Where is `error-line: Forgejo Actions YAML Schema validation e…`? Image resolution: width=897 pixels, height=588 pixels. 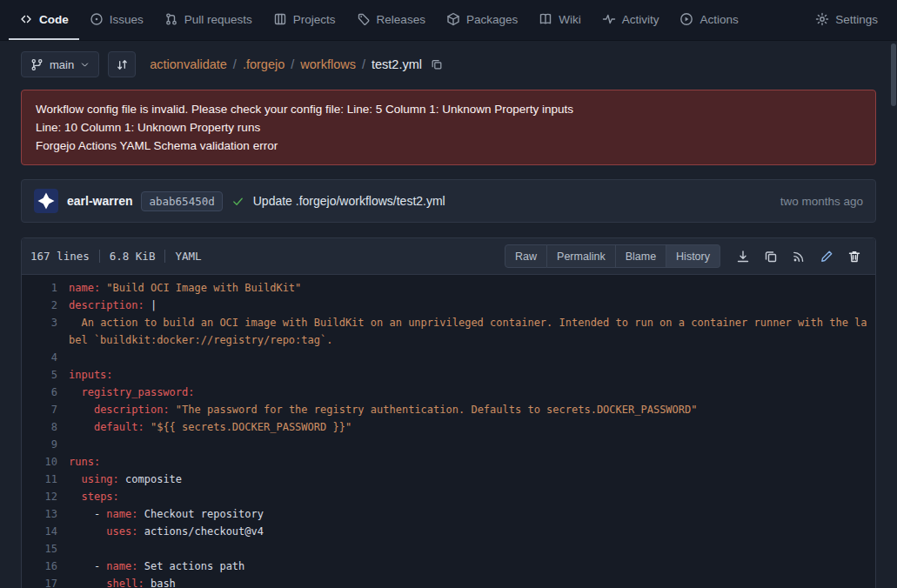
error-line: Forgejo Actions YAML Schema validation e… is located at coordinates (449, 146).